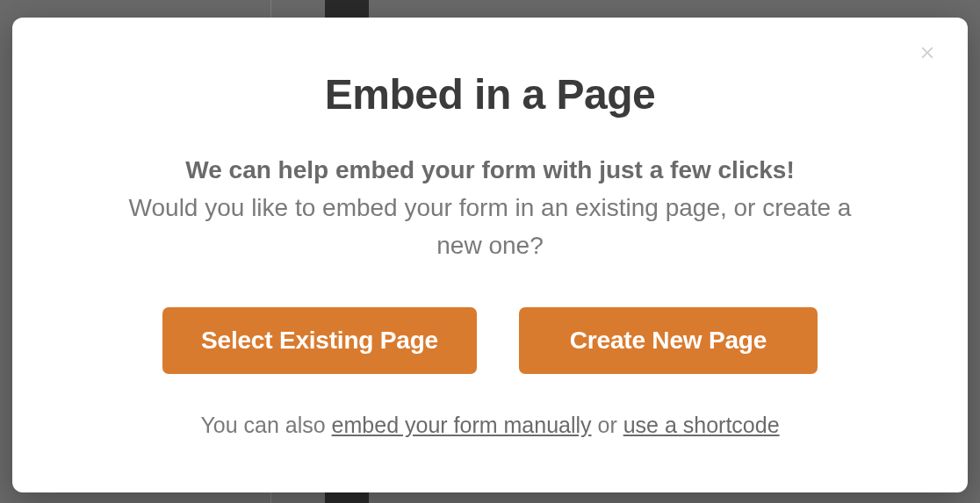  What do you see at coordinates (490, 341) in the screenshot?
I see `button-row: Select Existing Page Create New Page` at bounding box center [490, 341].